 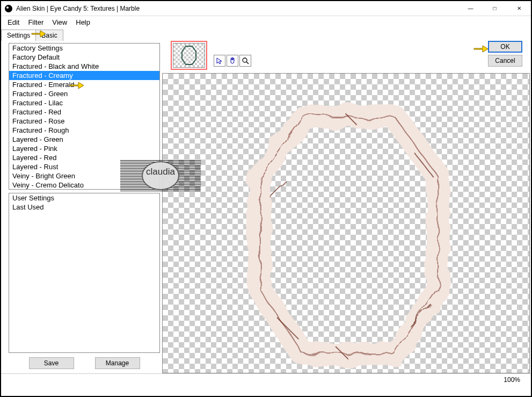 I want to click on list-item: Veiny - Bright Green, so click(x=84, y=176).